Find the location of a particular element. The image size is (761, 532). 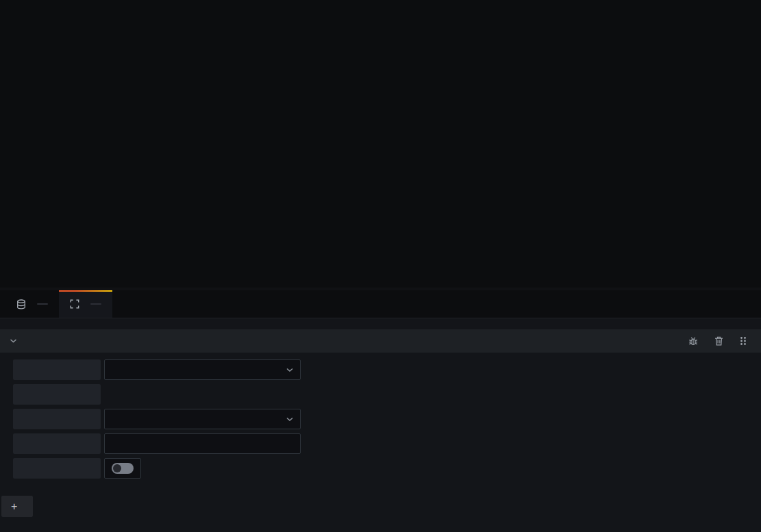

plus-icon: + is located at coordinates (14, 507).